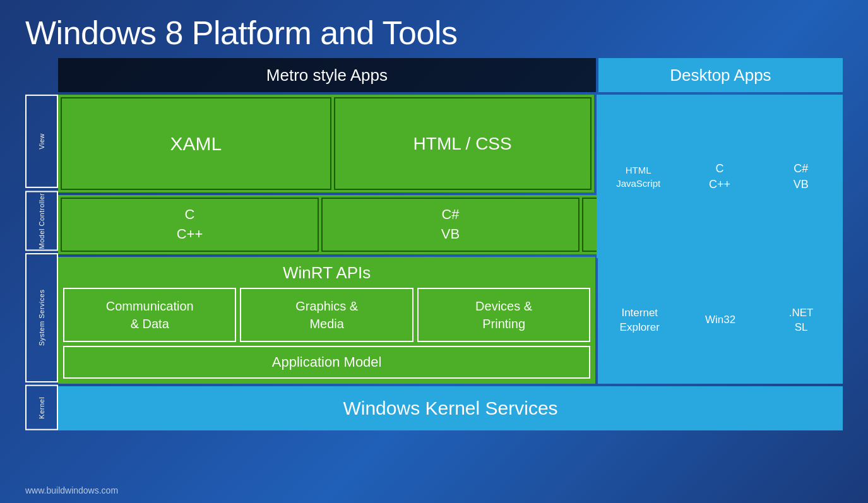 The height and width of the screenshot is (503, 868). Describe the element at coordinates (327, 362) in the screenshot. I see `app-model-cell: Application Model` at that location.